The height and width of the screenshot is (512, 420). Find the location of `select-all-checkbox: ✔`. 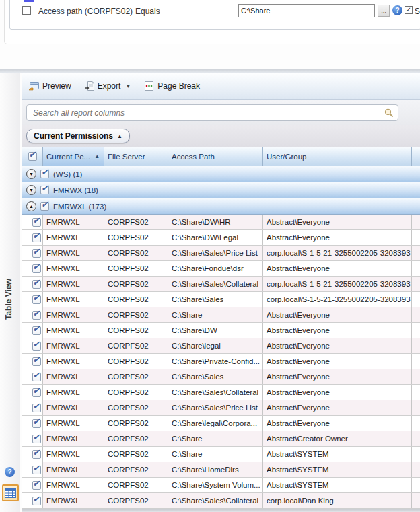

select-all-checkbox: ✔ is located at coordinates (32, 156).